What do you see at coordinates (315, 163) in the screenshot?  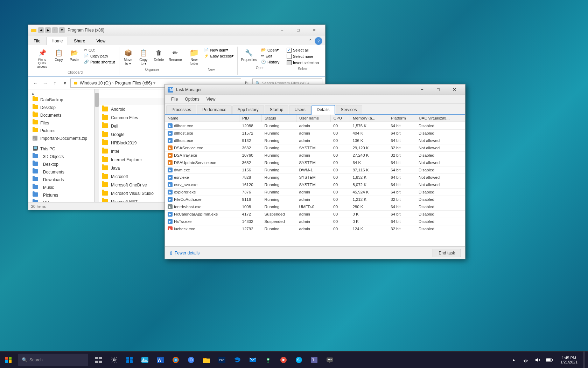 I see `table-row: ▶ DSAUpdateService.exe 3652 Running SYST…` at bounding box center [315, 163].